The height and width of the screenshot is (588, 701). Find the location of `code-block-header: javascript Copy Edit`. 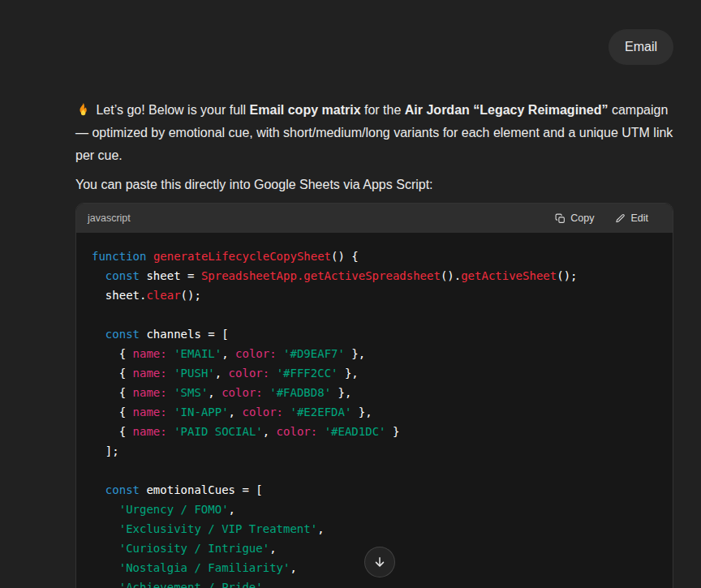

code-block-header: javascript Copy Edit is located at coordinates (375, 218).